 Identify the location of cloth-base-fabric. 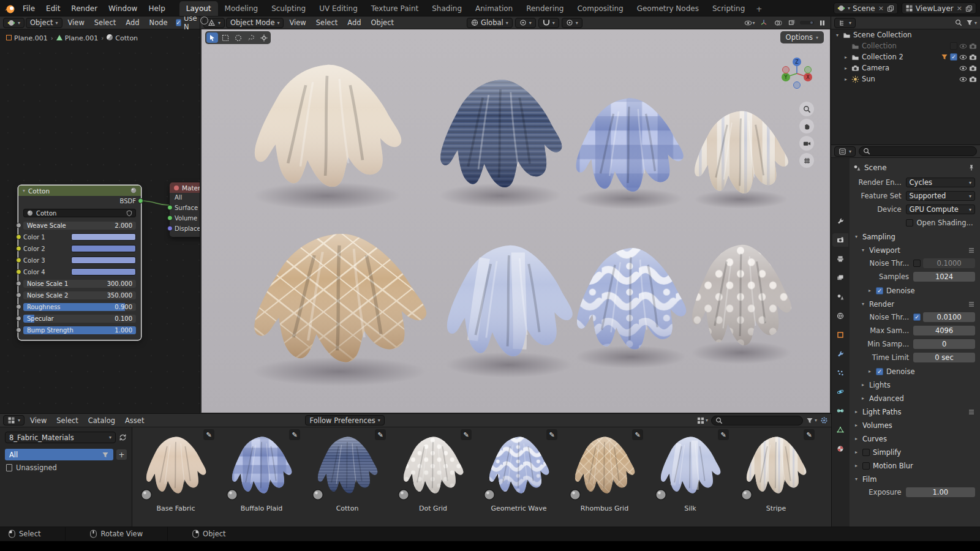
(327, 129).